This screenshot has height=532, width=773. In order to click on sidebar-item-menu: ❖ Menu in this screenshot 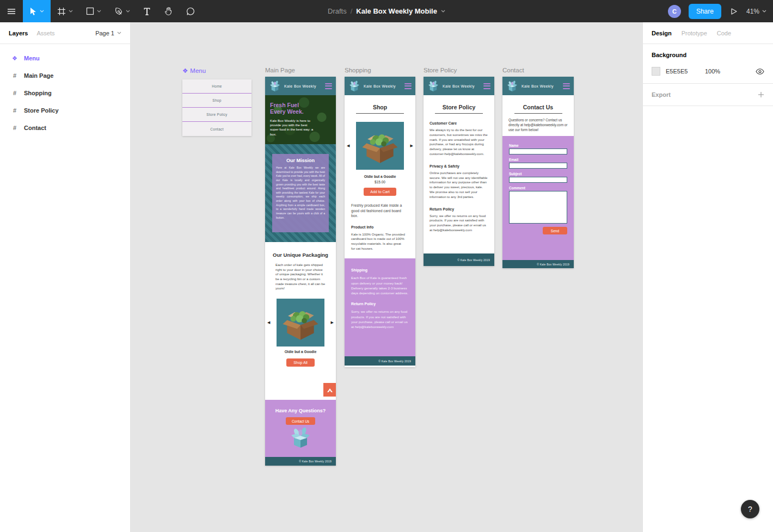, I will do `click(65, 58)`.